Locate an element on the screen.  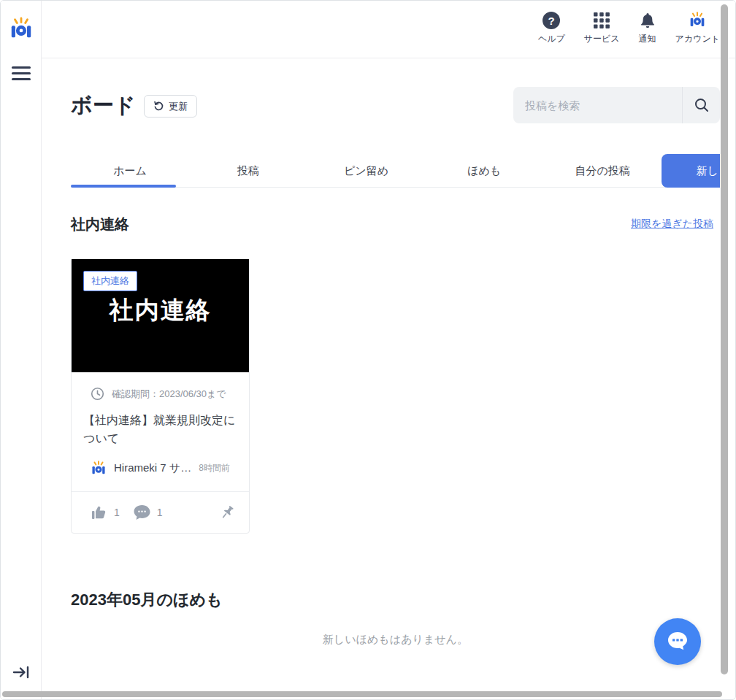
account-logo-icon is located at coordinates (697, 20).